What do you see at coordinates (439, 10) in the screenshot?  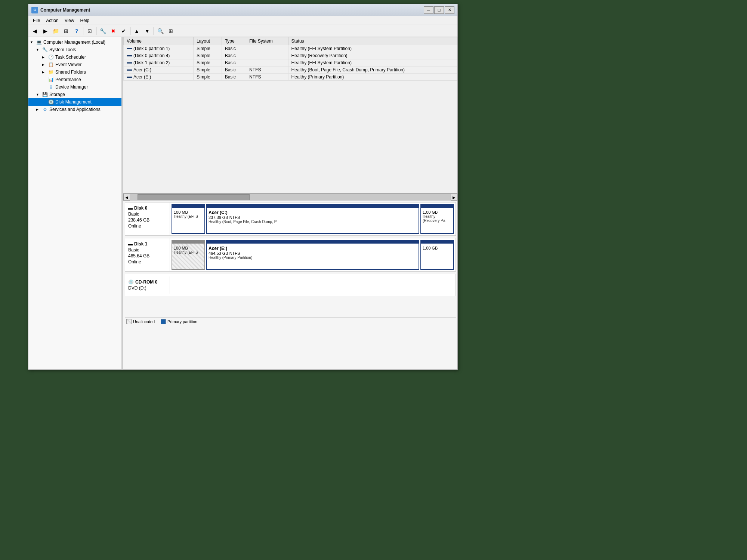 I see `maximize-button: □` at bounding box center [439, 10].